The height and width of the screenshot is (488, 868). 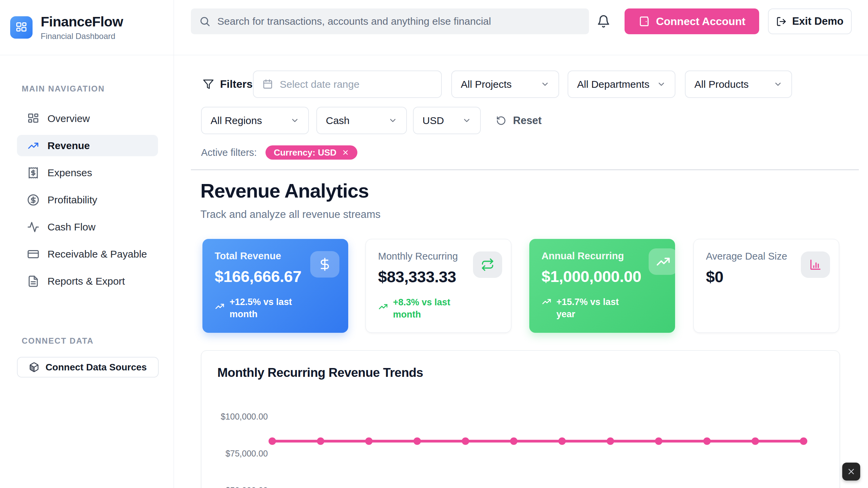 What do you see at coordinates (662, 262) in the screenshot?
I see `trending-up-icon` at bounding box center [662, 262].